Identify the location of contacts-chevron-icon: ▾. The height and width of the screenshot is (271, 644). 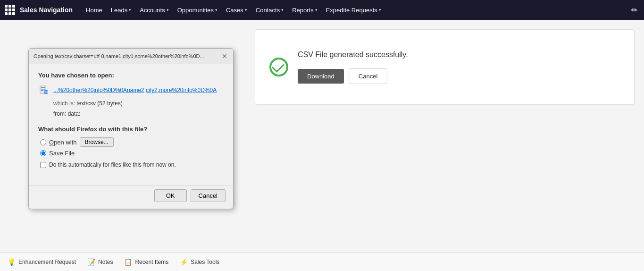
(282, 10).